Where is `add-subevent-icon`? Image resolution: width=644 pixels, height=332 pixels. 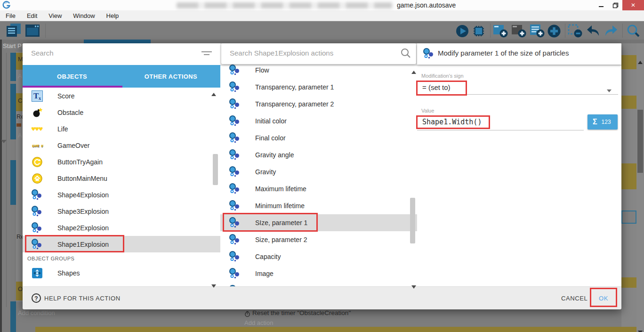 add-subevent-icon is located at coordinates (519, 32).